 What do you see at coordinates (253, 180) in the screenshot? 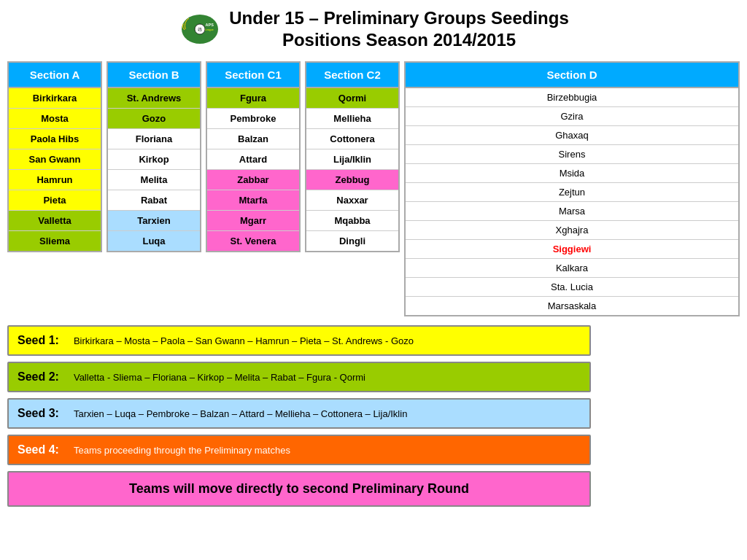
I see `table-row: Zabbar` at bounding box center [253, 180].